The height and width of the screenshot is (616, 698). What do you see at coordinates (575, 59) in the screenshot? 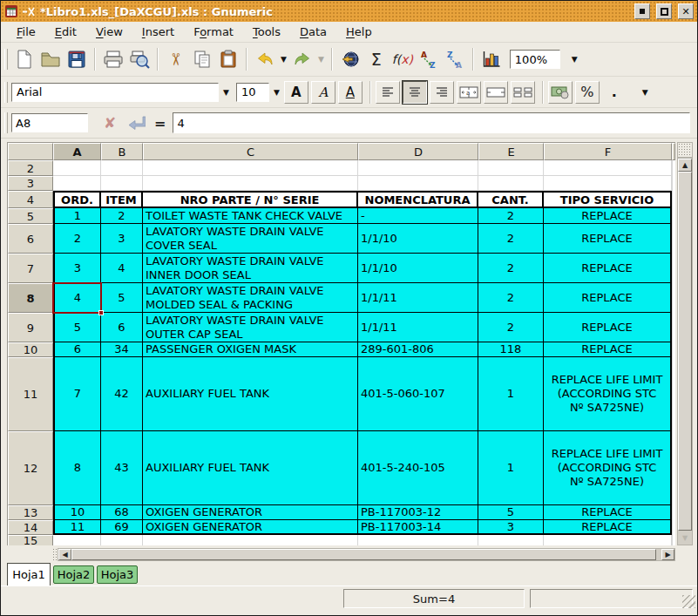
I see `zoom-dropdown-icon: ▼` at bounding box center [575, 59].